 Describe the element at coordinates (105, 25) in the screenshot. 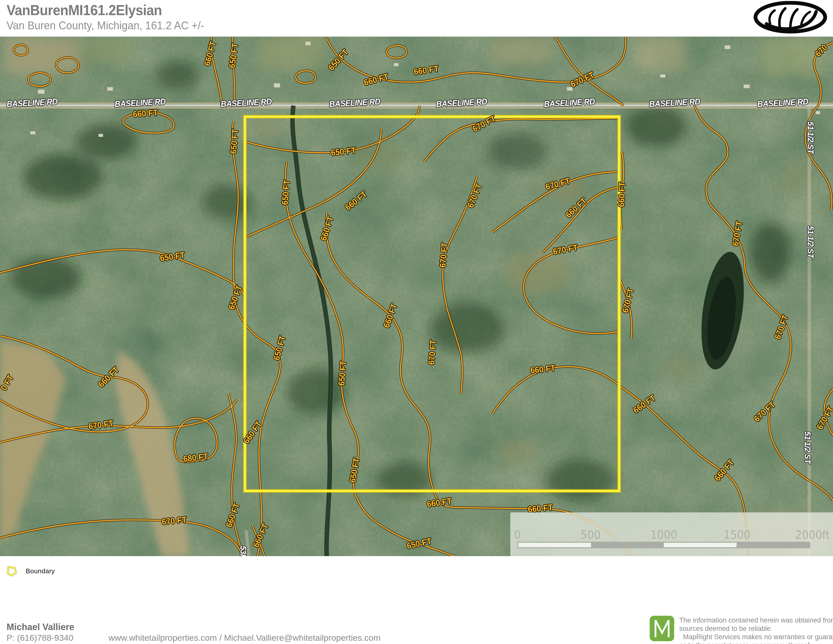

I see `page-subtitle: Van Buren County, Michigan, 161.2 AC +/-` at that location.